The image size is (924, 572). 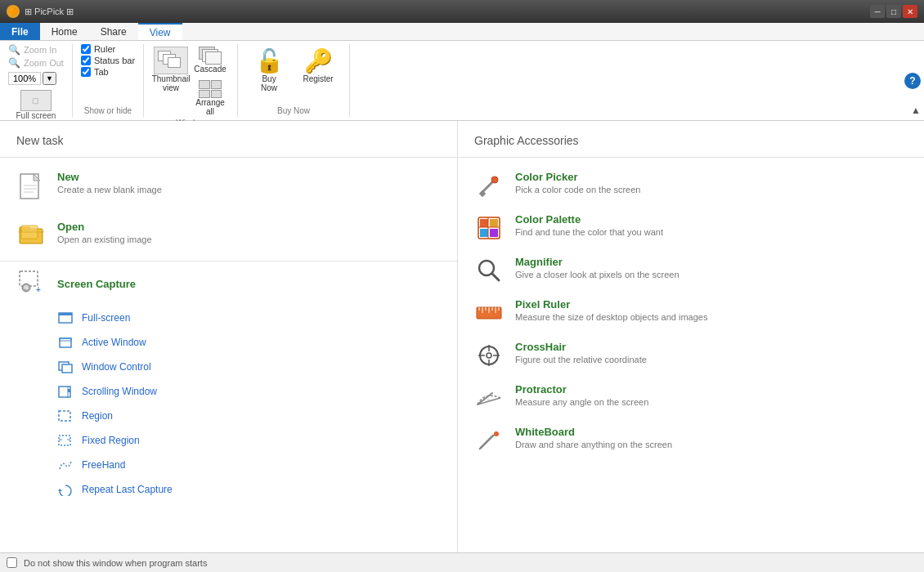 I want to click on close-button: ✕, so click(x=910, y=11).